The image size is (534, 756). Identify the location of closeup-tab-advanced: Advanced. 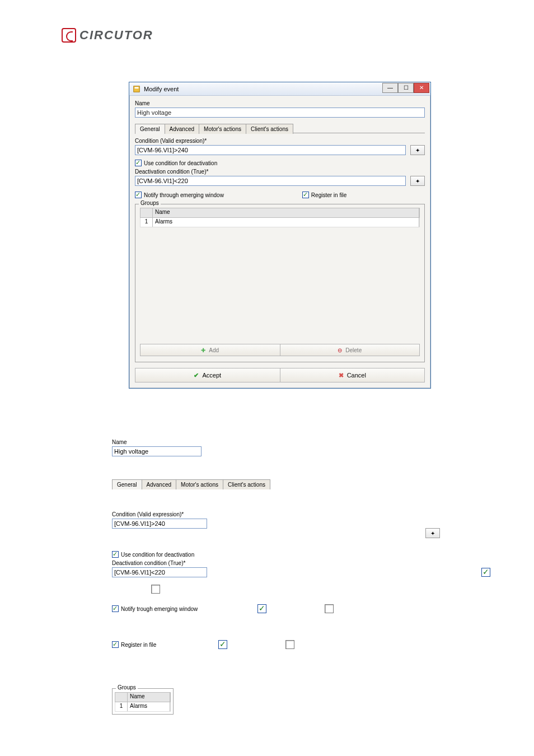
(159, 484).